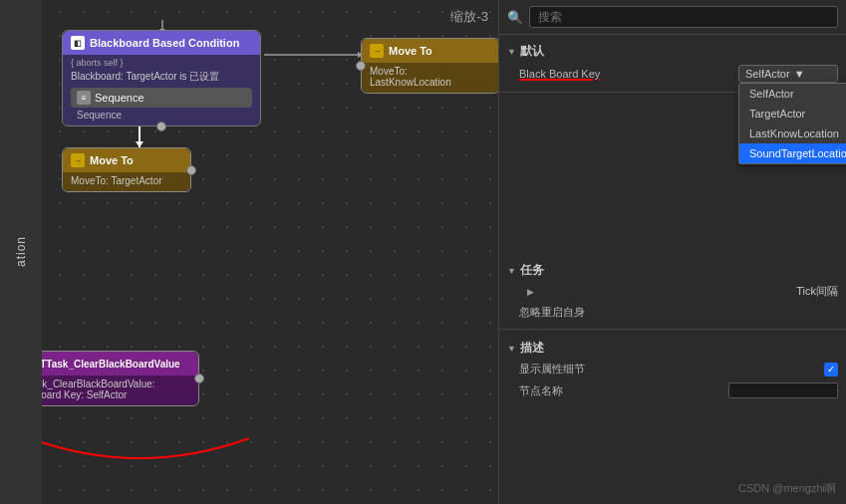 Image resolution: width=846 pixels, height=504 pixels. What do you see at coordinates (673, 74) in the screenshot?
I see `blackboard-key-row: Black Board Key SelfActor ▼ SelfActor Ta…` at bounding box center [673, 74].